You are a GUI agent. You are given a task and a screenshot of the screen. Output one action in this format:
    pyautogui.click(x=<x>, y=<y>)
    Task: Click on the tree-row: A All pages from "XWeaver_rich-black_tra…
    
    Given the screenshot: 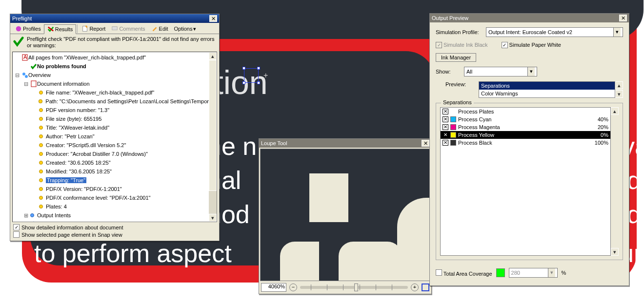 What is the action you would take?
    pyautogui.click(x=111, y=57)
    